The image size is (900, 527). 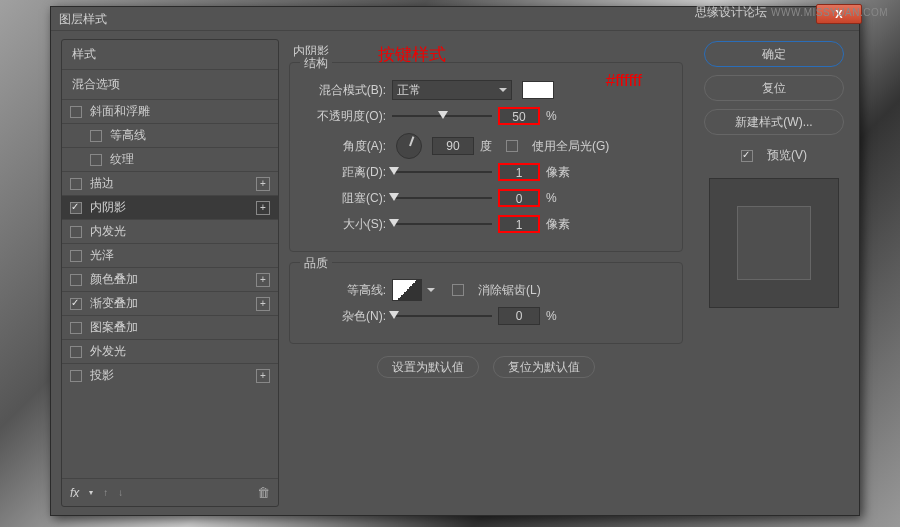 What do you see at coordinates (774, 243) in the screenshot?
I see `preview-box` at bounding box center [774, 243].